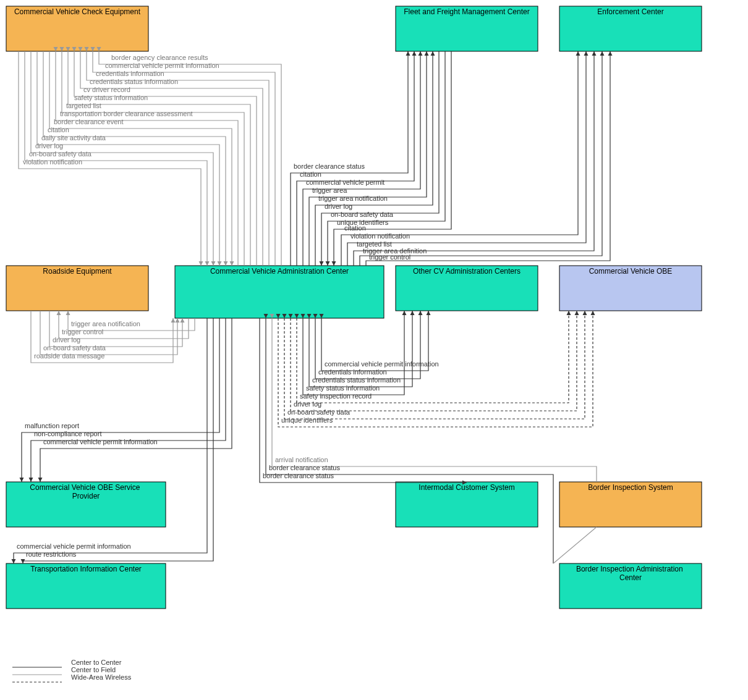 The width and height of the screenshot is (748, 700). Describe the element at coordinates (69, 356) in the screenshot. I see `svg-text: roadside data message` at that location.